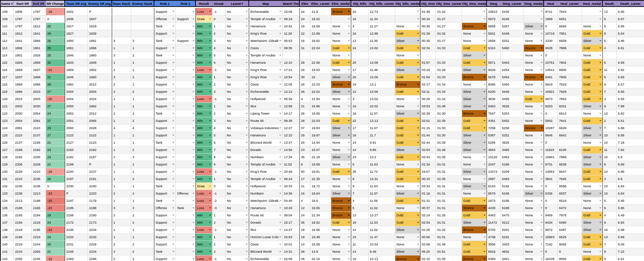  Describe the element at coordinates (493, 244) in the screenshot. I see `cell-dmg: 3056` at that location.